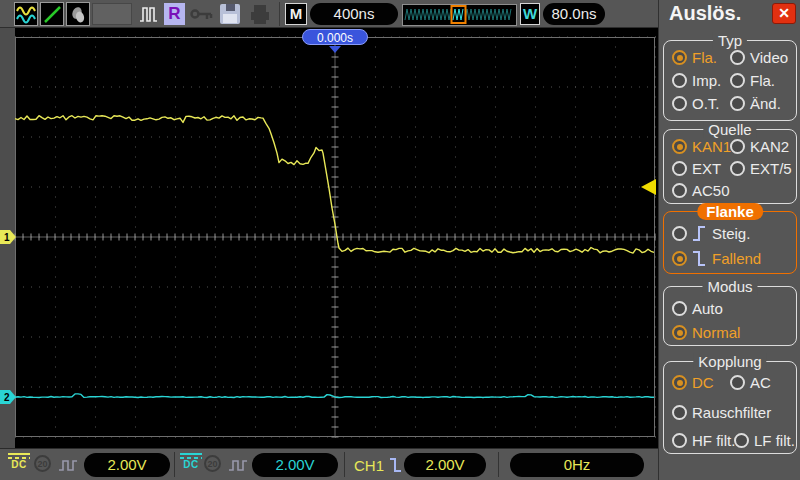 This screenshot has width=800, height=480. Describe the element at coordinates (730, 40) in the screenshot. I see `section-title: Typ` at that location.